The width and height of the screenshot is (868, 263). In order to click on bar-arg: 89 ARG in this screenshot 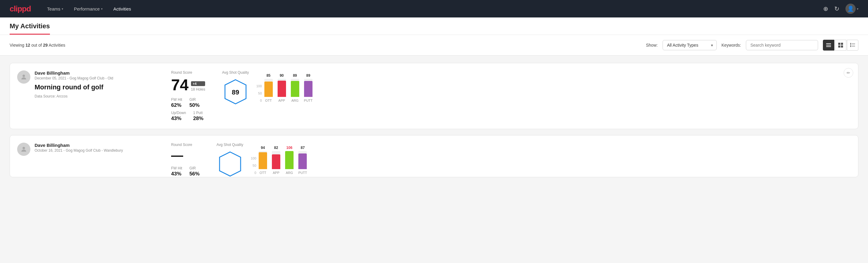, I will do `click(295, 88)`.